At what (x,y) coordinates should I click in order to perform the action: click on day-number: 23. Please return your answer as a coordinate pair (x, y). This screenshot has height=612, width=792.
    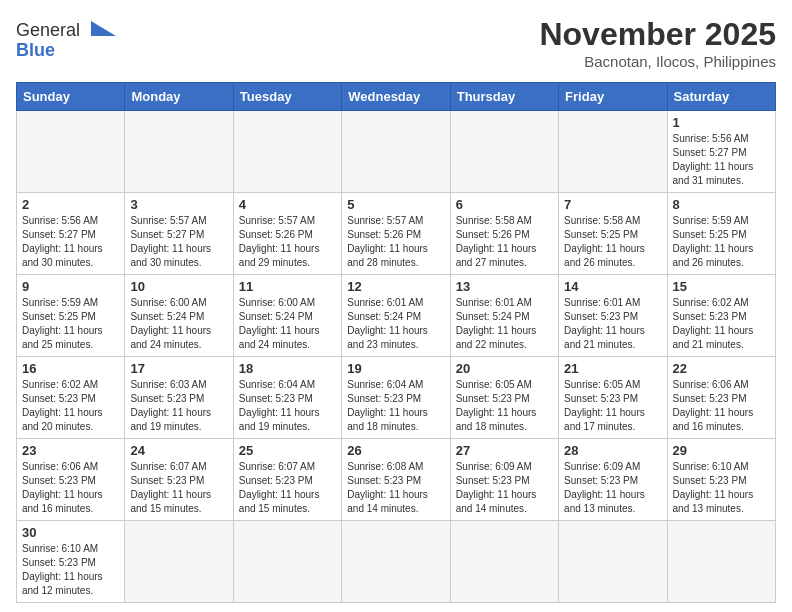
    Looking at the image, I should click on (70, 450).